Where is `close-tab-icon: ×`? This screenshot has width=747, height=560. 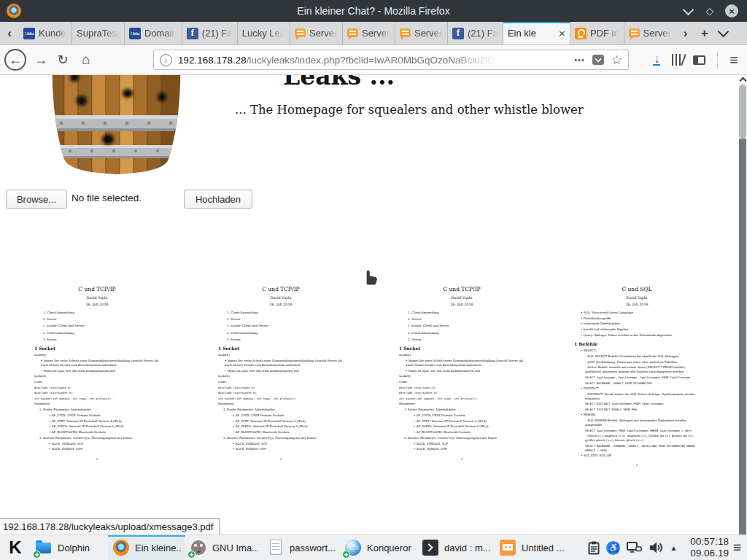
close-tab-icon: × is located at coordinates (562, 34).